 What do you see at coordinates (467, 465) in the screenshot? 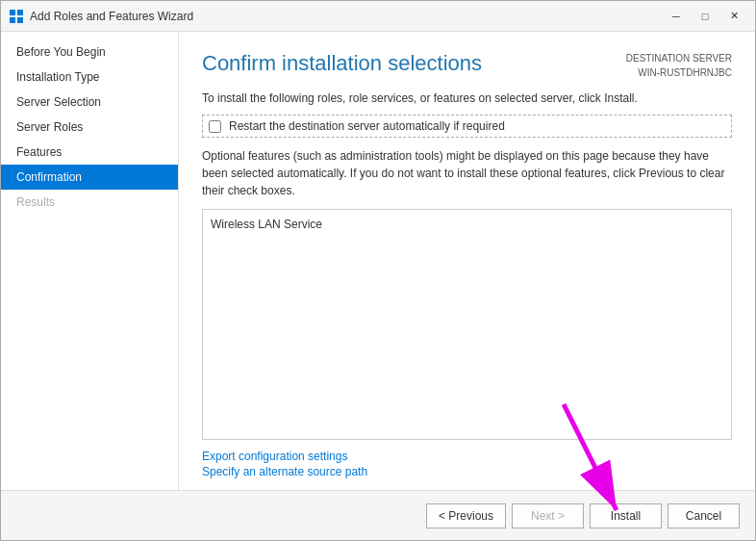
I see `links-section: Export configuration settings Specify an…` at bounding box center [467, 465].